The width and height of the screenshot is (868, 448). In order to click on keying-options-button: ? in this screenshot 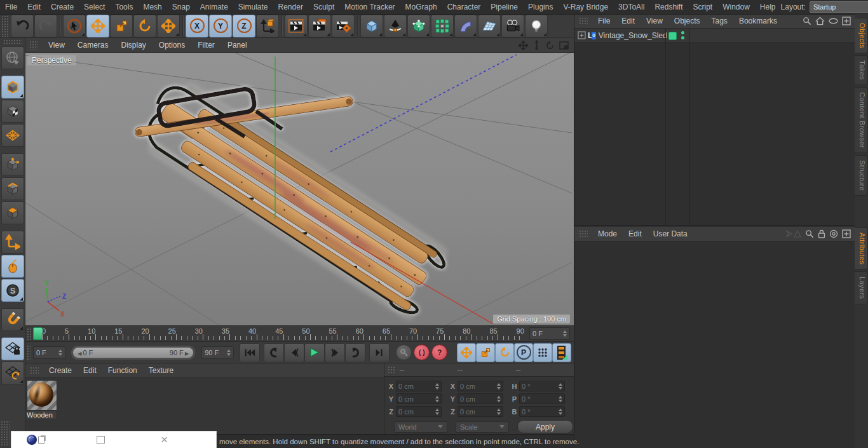, I will do `click(440, 352)`.